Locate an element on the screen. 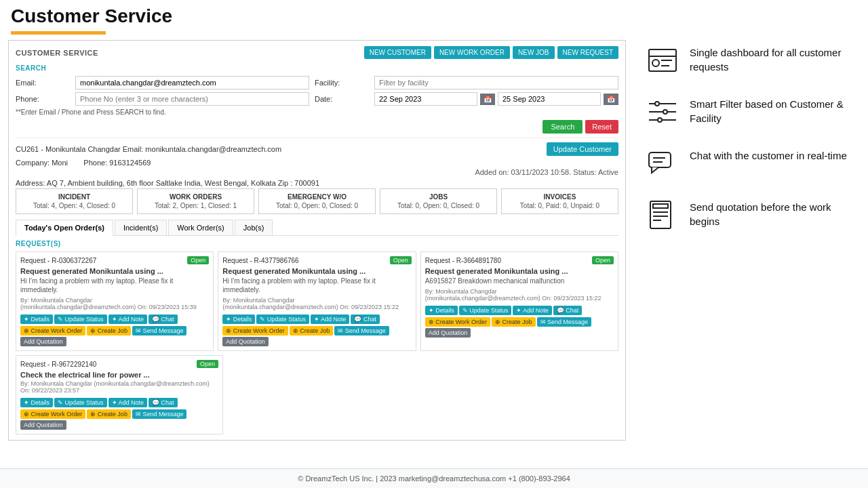  customer-bar: CU261 - Monikuntala Changdar Email: moni… is located at coordinates (317, 149).